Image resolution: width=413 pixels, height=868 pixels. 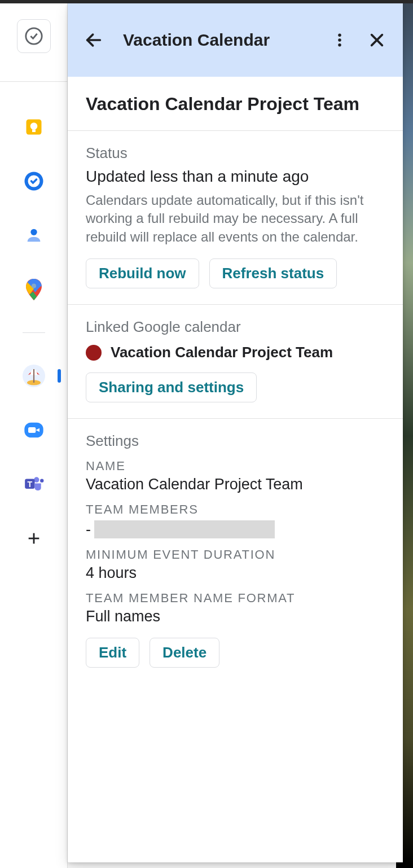 I want to click on settings-min-duration-value: 4 hours, so click(x=235, y=573).